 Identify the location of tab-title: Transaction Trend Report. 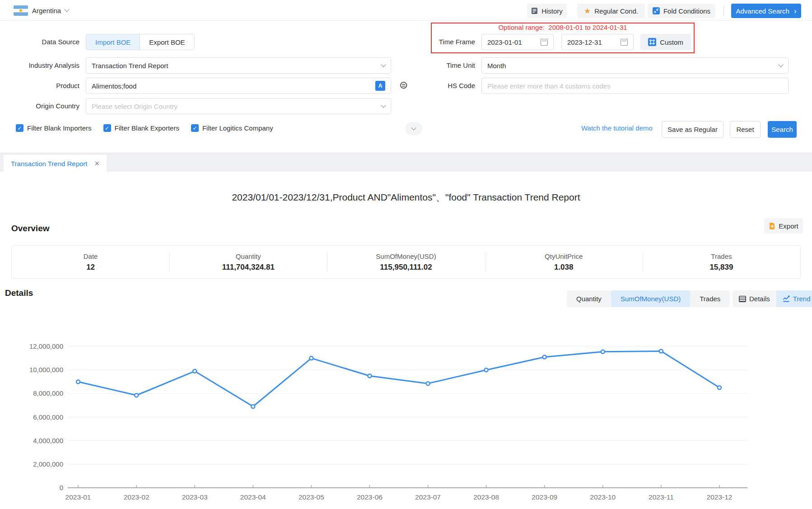
(49, 163).